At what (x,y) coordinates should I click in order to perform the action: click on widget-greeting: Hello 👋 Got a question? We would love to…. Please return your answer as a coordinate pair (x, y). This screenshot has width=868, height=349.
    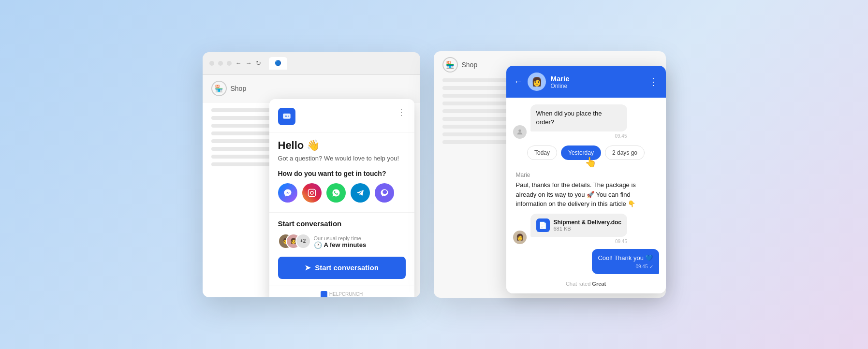
    Looking at the image, I should click on (342, 155).